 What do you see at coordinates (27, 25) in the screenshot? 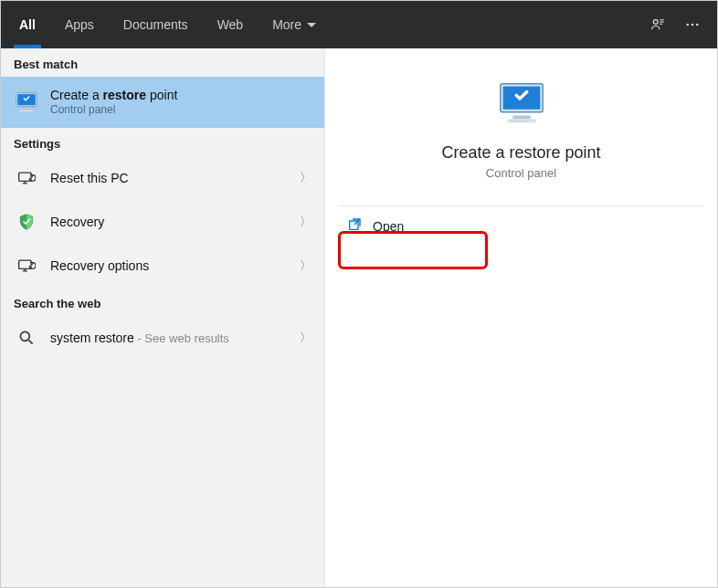
I see `tab-all: All` at bounding box center [27, 25].